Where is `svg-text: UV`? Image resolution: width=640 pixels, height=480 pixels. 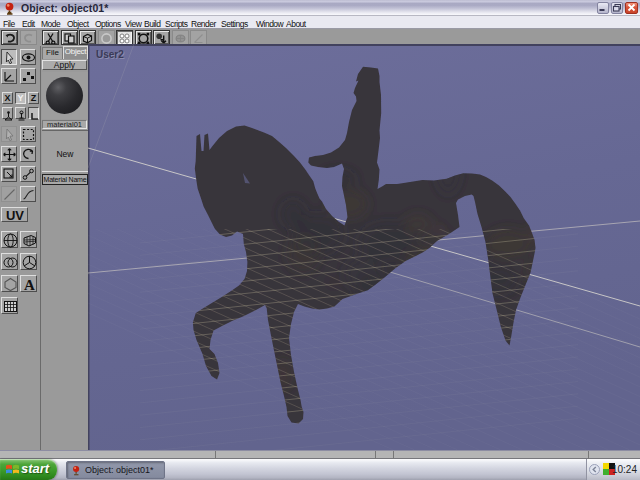
svg-text: UV is located at coordinates (15, 215).